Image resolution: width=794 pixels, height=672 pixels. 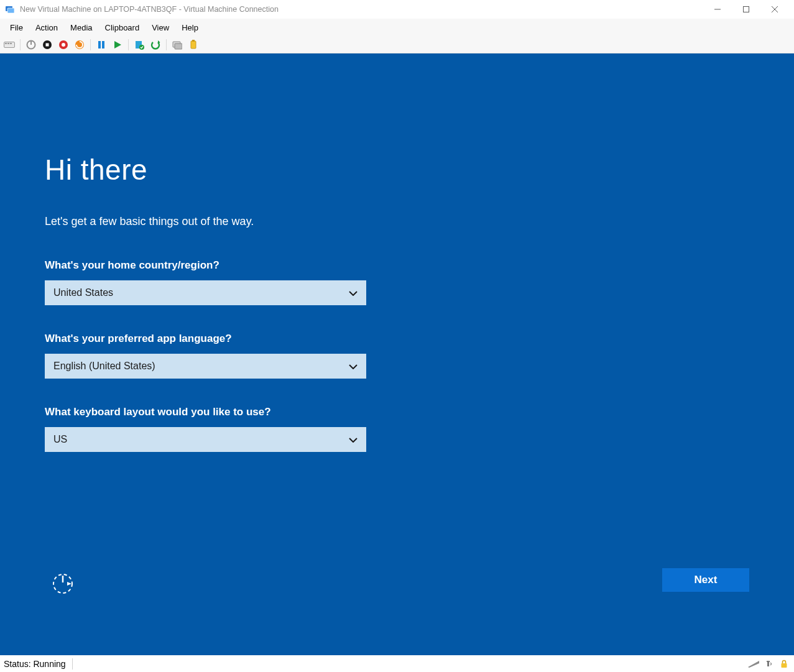 What do you see at coordinates (201, 293) in the screenshot?
I see `country-value: United States` at bounding box center [201, 293].